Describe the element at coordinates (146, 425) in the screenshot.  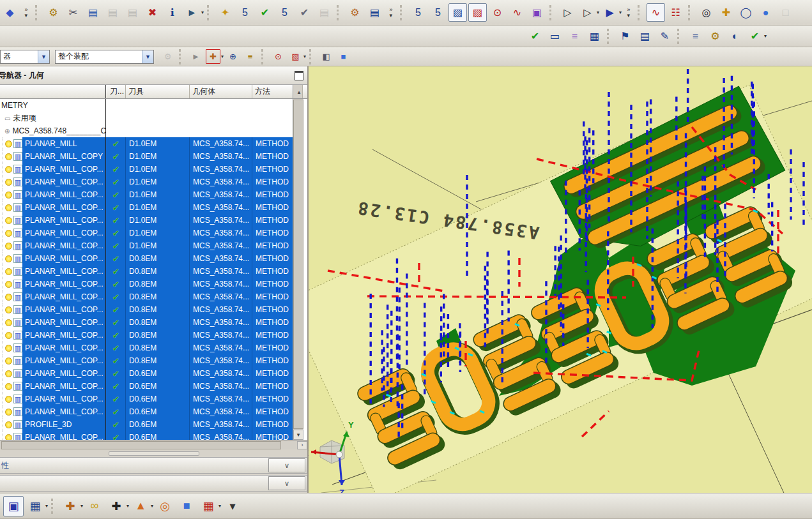
I see `table-row: ▥PROFILE_3D✔D0.6EMMCS_A358.74...METHOD` at that location.